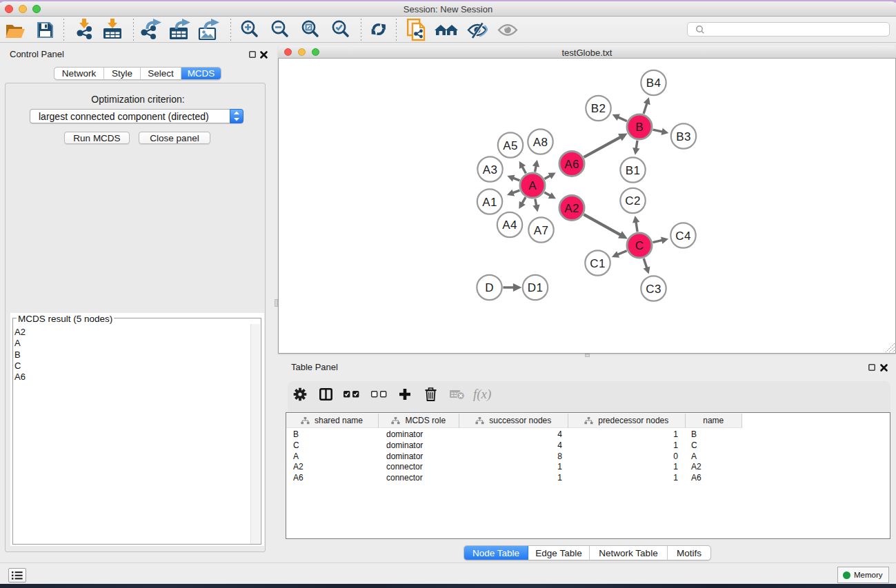 The height and width of the screenshot is (588, 896). What do you see at coordinates (572, 208) in the screenshot?
I see `svg-text: A2` at bounding box center [572, 208].